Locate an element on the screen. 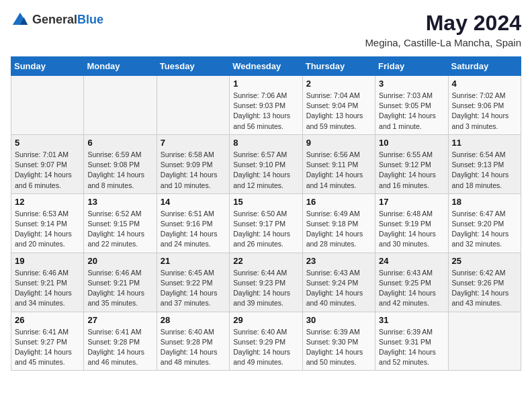 The image size is (532, 411). calendar-cell: 24Sunrise: 6:43 AMSunset: 9:25 PMDayligh… is located at coordinates (412, 282).